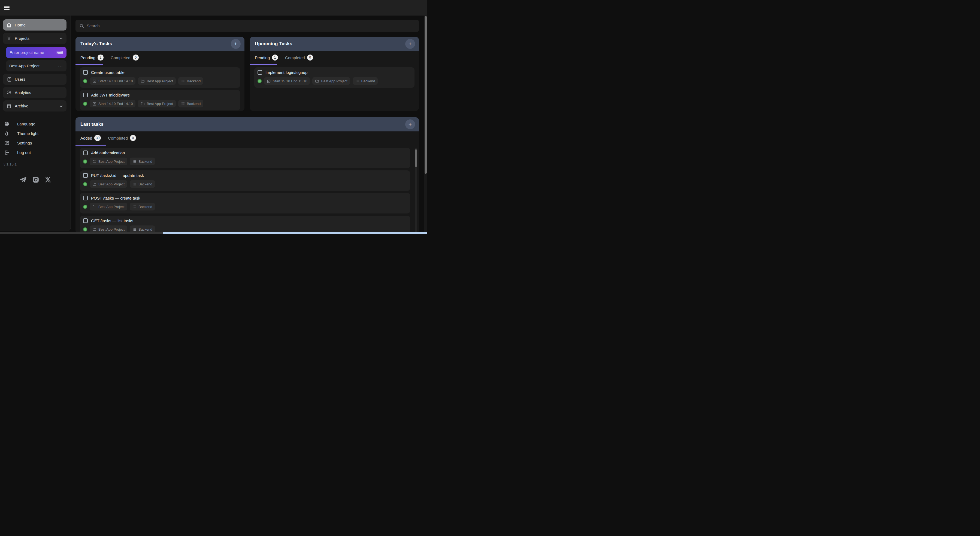 This screenshot has height=536, width=980. Describe the element at coordinates (160, 44) in the screenshot. I see `card-header: Today's Tasks +` at that location.